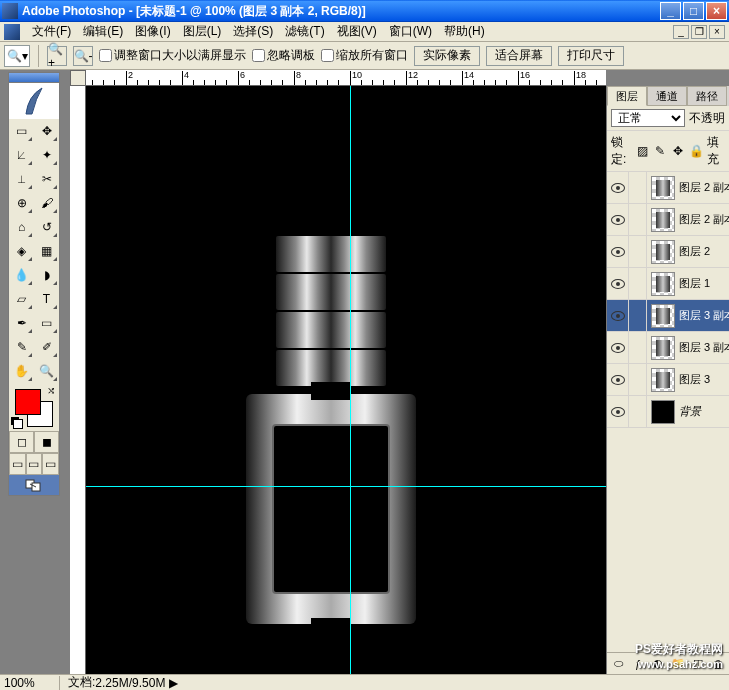  What do you see at coordinates (668, 380) in the screenshot?
I see `layer-item: 图层 3` at bounding box center [668, 380].